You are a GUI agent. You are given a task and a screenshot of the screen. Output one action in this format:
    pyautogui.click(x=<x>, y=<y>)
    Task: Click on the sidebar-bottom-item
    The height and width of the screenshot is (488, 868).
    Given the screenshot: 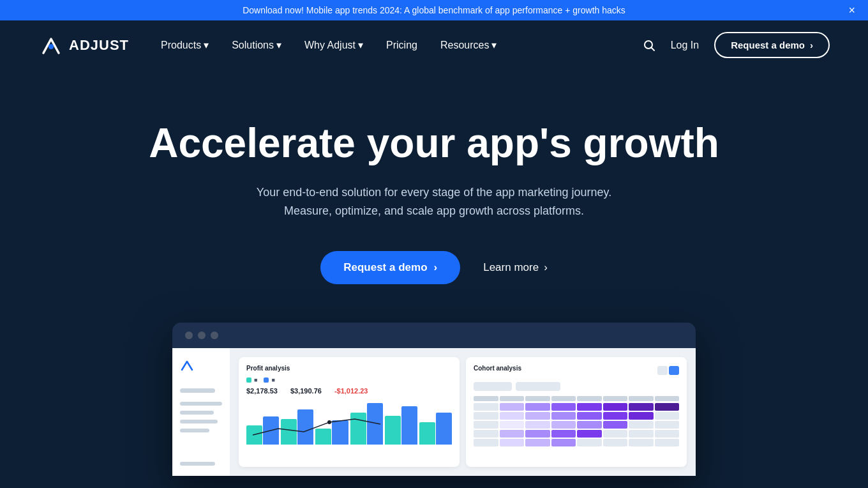 What is the action you would take?
    pyautogui.click(x=198, y=464)
    